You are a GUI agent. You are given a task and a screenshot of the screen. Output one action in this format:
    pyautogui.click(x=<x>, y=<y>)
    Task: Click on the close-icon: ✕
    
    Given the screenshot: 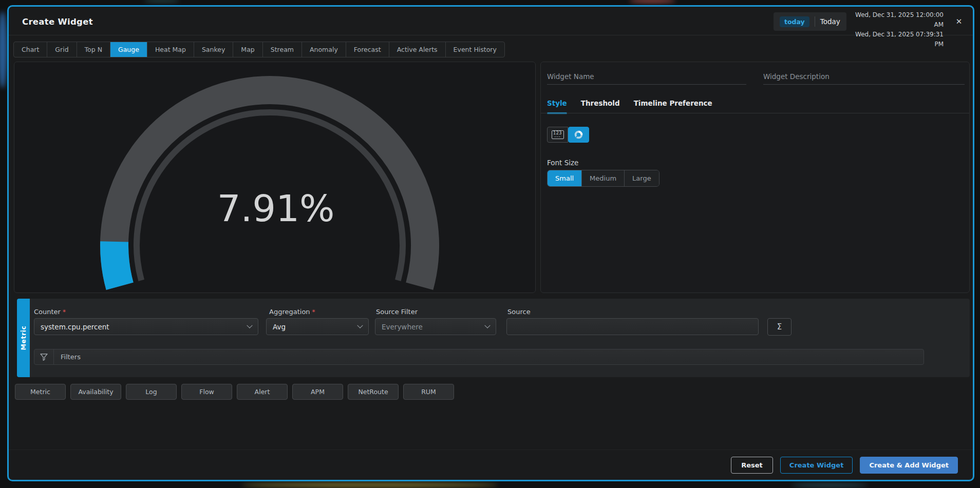 What is the action you would take?
    pyautogui.click(x=959, y=22)
    